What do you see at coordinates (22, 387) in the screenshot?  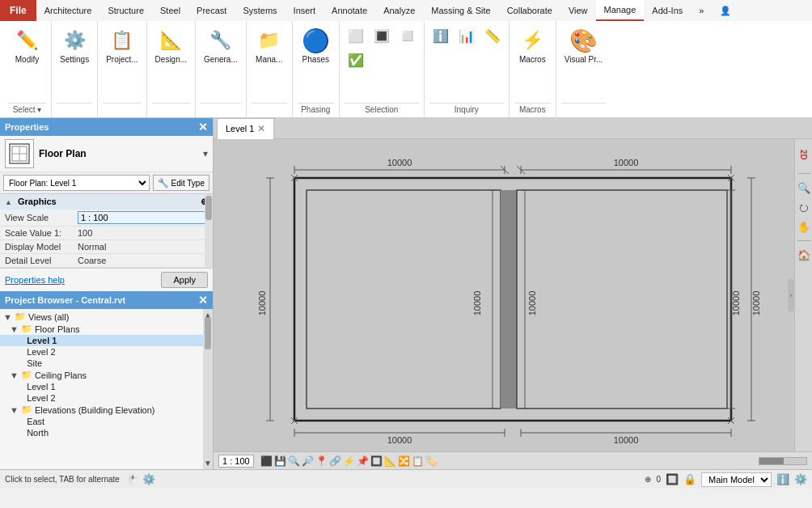 I see `level1-ceiling-icon` at bounding box center [22, 387].